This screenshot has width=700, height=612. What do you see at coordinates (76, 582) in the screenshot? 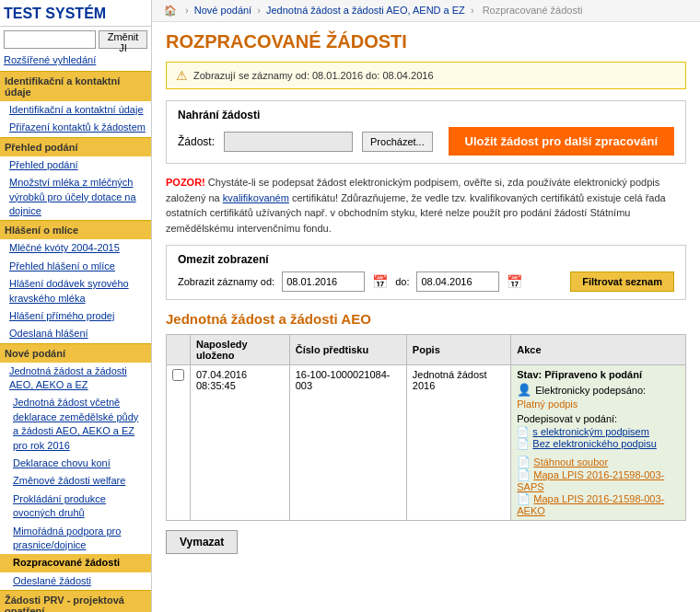
I see `sidebar-item-odeslane-zadosti: Odeslané žádosti` at bounding box center [76, 582].